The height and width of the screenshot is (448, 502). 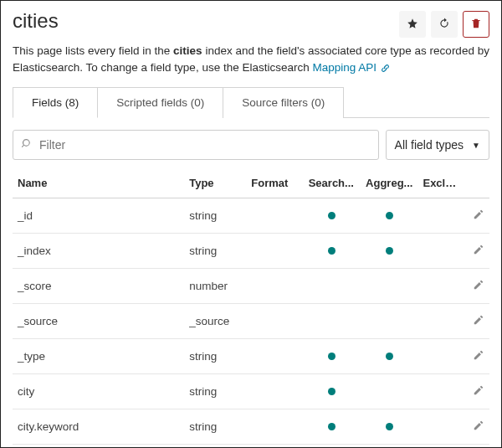 I want to click on field-name: city.keyword, so click(x=99, y=427).